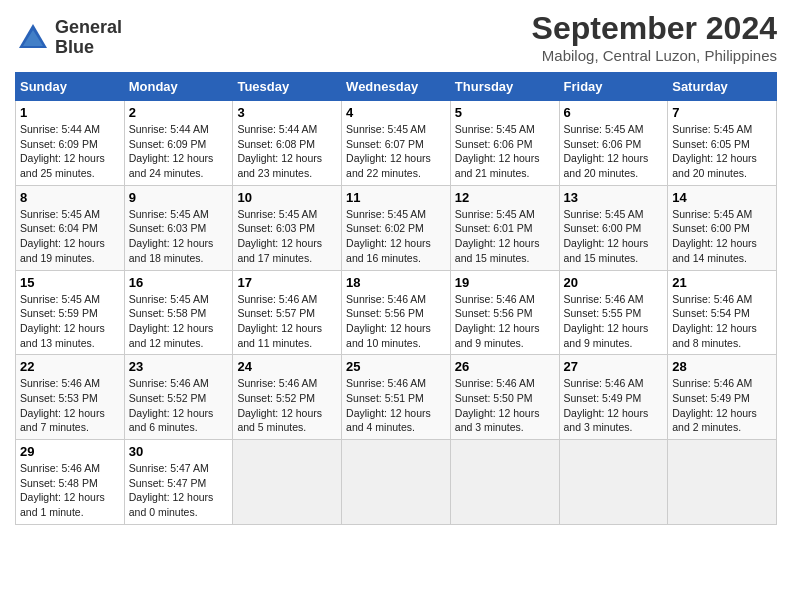  I want to click on calendar-cell: 22Sunrise: 5:46 AMSunset: 5:53 PMDayligh…, so click(70, 398).